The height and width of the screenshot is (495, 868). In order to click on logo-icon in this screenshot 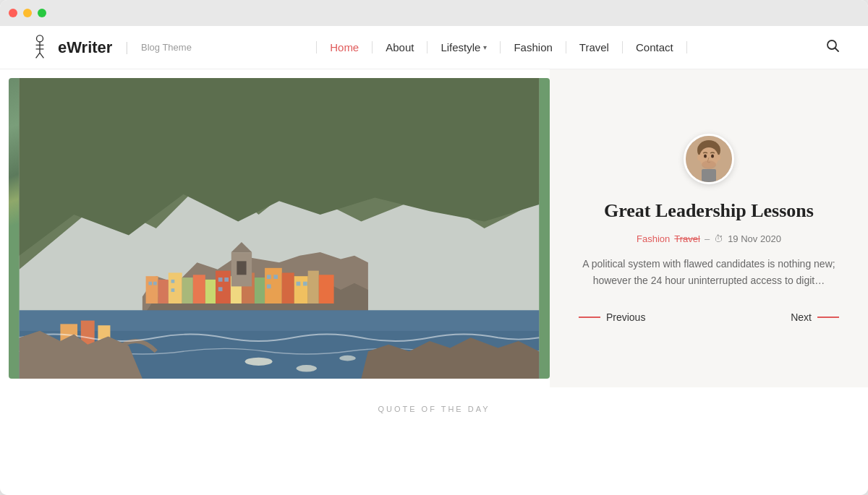, I will do `click(40, 48)`.